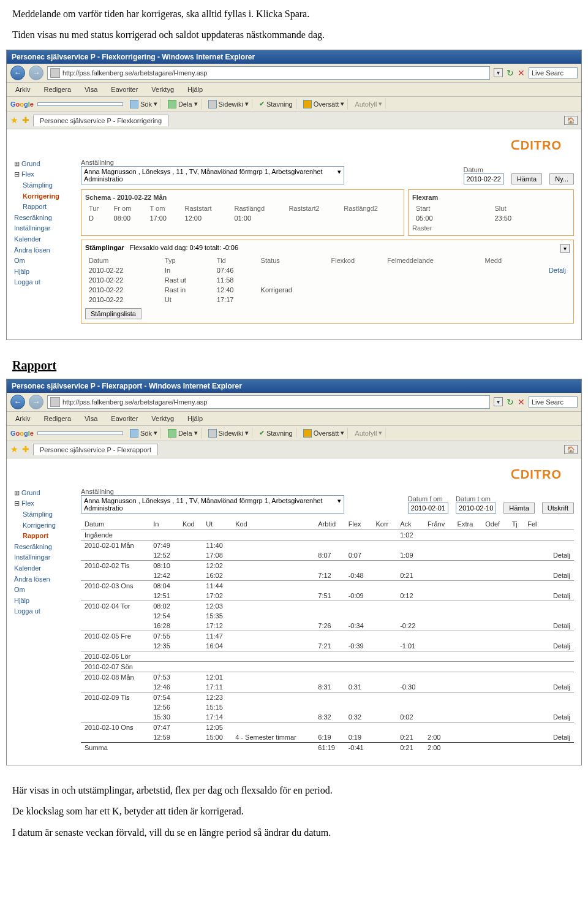 This screenshot has height=918, width=588. I want to click on stamplingslista-button: Stämplingslista, so click(113, 314).